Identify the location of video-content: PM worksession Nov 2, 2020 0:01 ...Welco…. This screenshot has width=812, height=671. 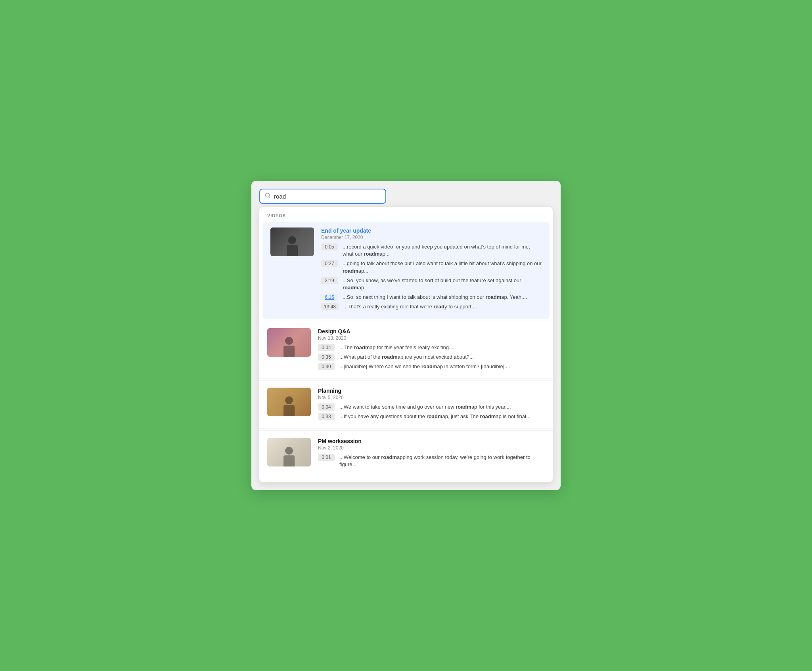
(431, 454).